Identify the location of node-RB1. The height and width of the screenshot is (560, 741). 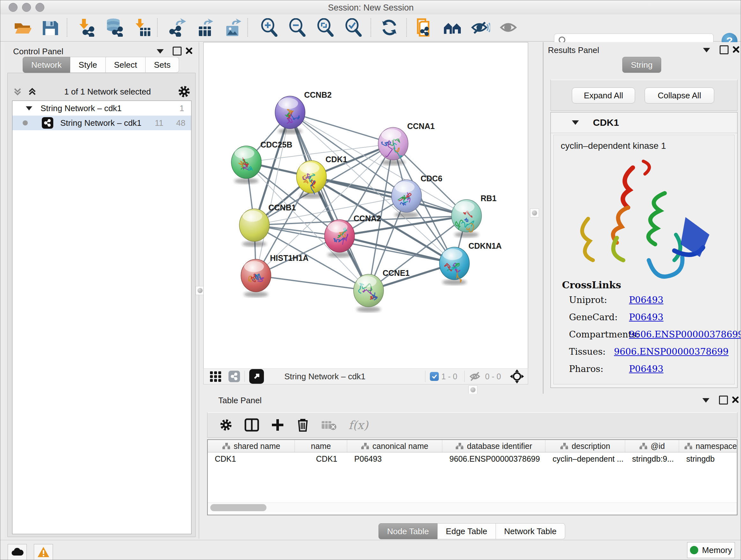
(467, 219).